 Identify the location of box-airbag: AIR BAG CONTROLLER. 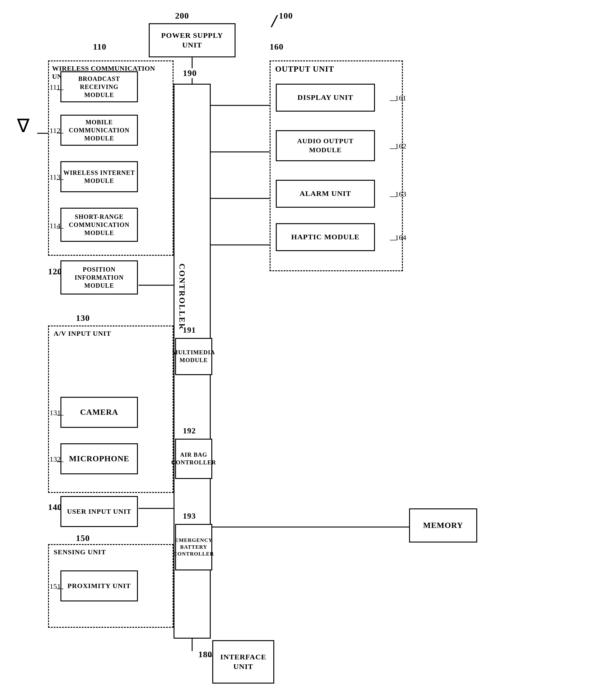
(194, 459).